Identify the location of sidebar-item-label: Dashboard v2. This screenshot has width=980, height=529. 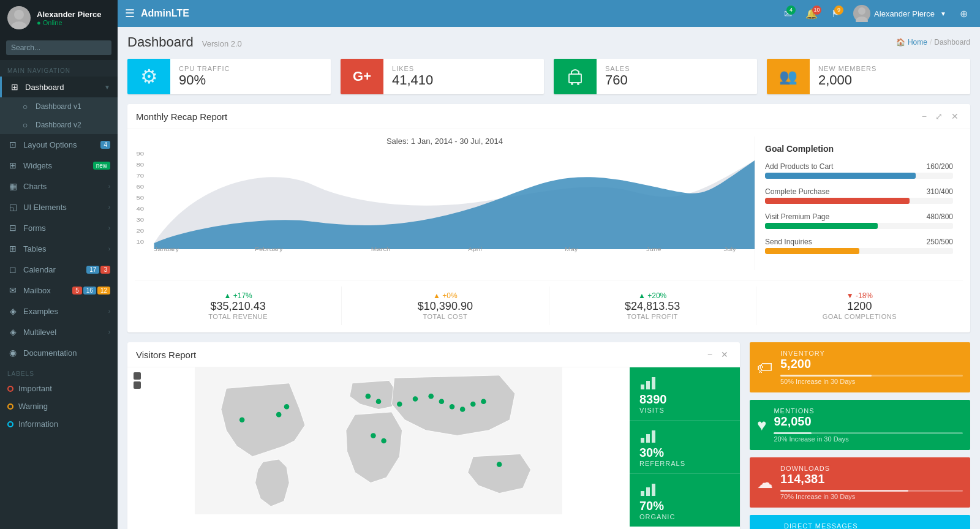
(73, 125).